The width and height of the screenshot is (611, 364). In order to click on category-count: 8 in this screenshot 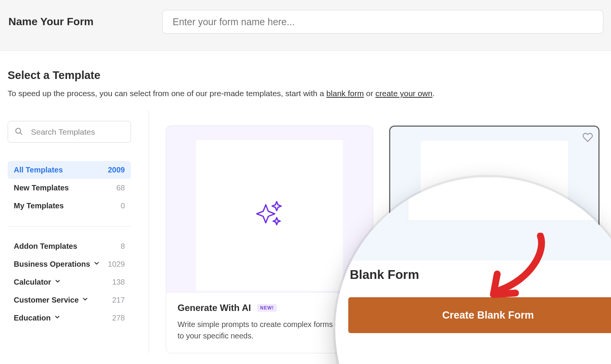, I will do `click(123, 246)`.